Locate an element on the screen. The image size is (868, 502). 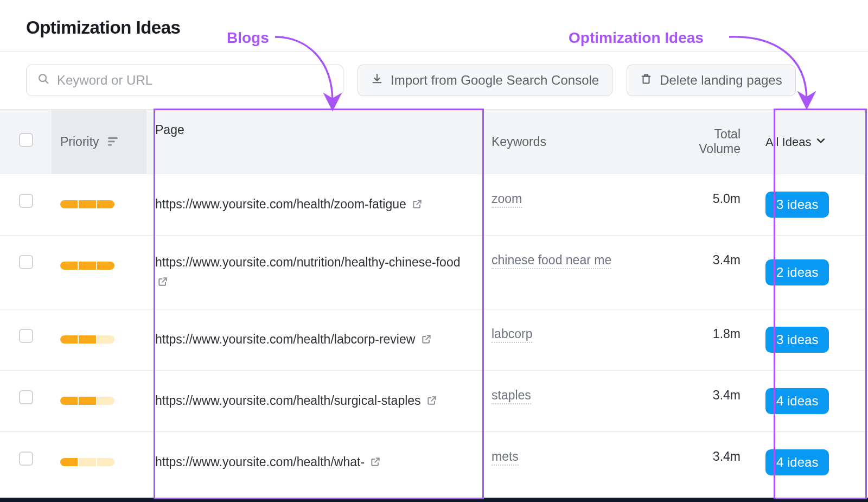
sort-desc-icon is located at coordinates (113, 142).